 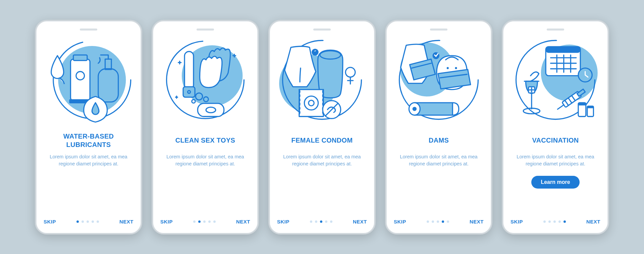 I want to click on female-condom-icon, so click(x=322, y=80).